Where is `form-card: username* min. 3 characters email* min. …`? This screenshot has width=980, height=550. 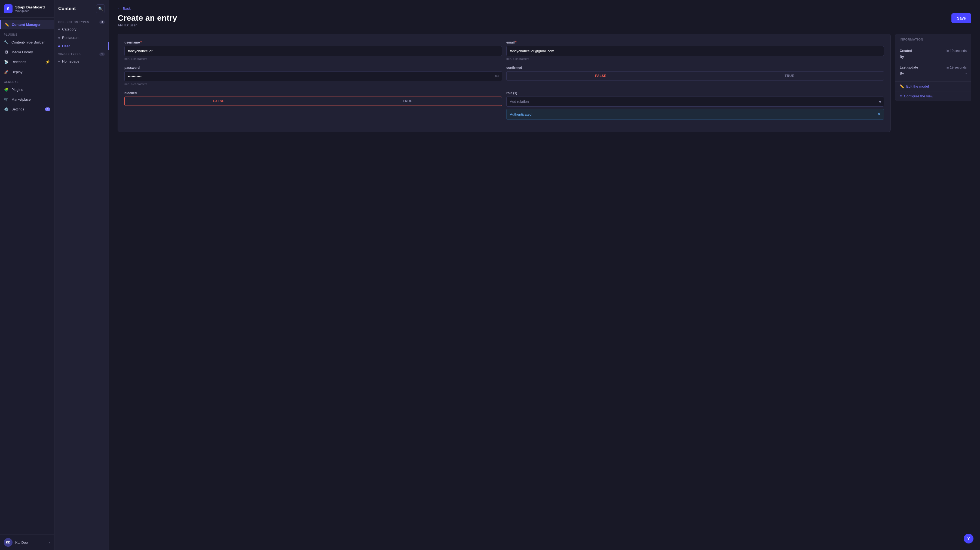
form-card: username* min. 3 characters email* min. … is located at coordinates (504, 83).